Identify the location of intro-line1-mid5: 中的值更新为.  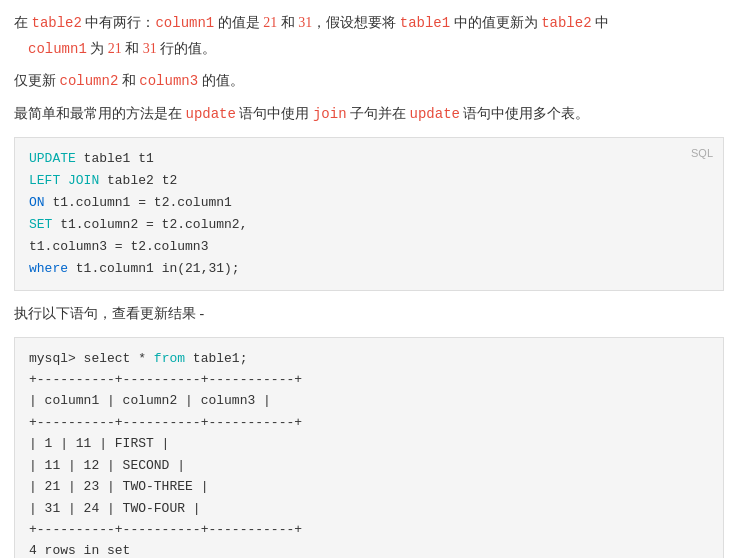
(496, 22).